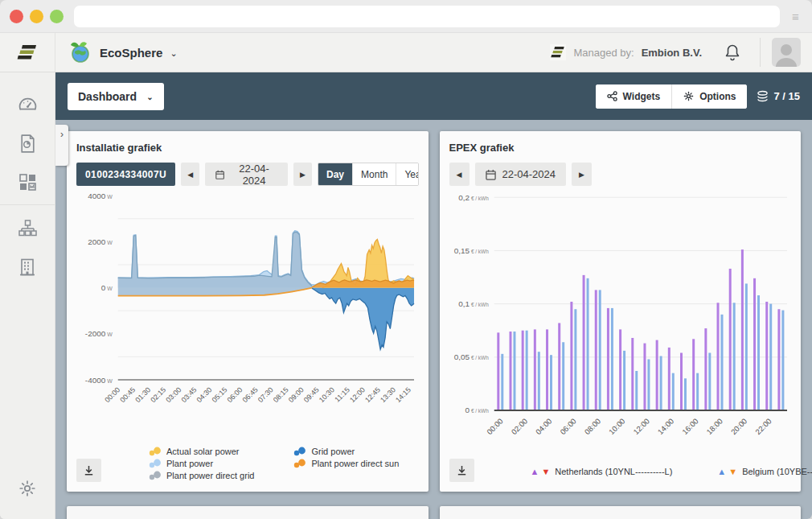  I want to click on sidebar-item-settings, so click(27, 488).